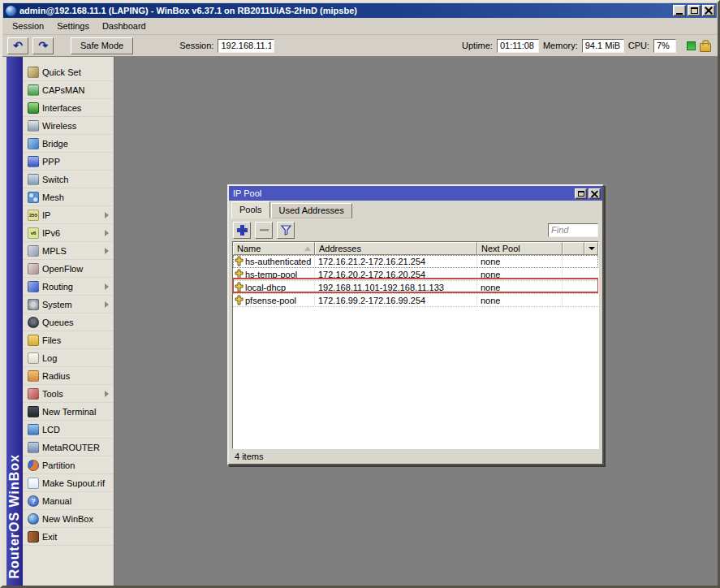 This screenshot has width=720, height=588. What do you see at coordinates (396, 262) in the screenshot?
I see `pool-addresses: 172.16.21.2-172.16.21.254` at bounding box center [396, 262].